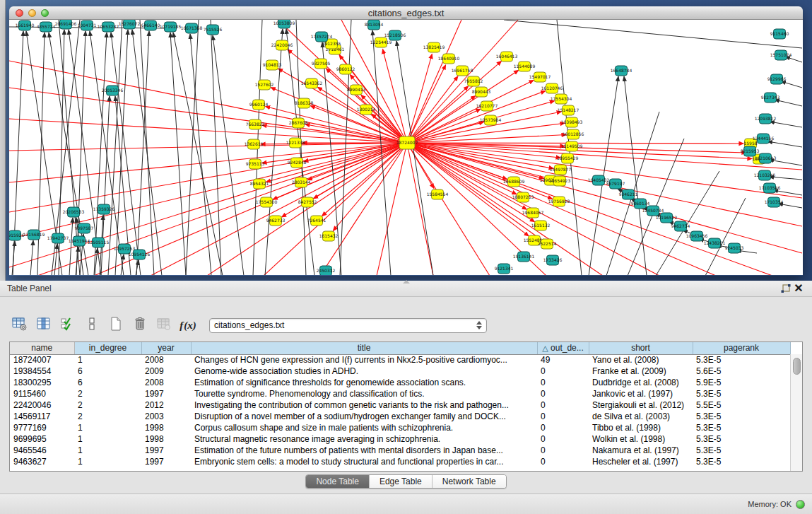 The width and height of the screenshot is (812, 514). I want to click on yellow-node: 1362615, so click(254, 144).